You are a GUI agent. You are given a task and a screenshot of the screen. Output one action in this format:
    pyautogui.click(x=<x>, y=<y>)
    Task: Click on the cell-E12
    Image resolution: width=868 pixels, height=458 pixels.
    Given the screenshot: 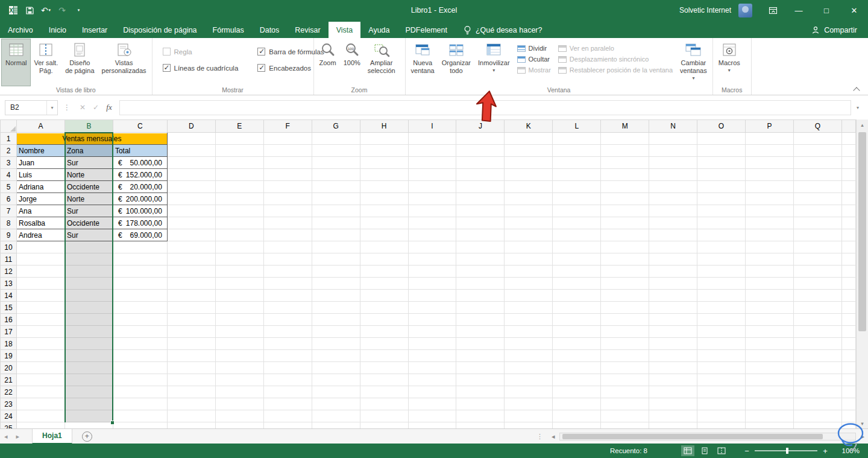 What is the action you would take?
    pyautogui.click(x=239, y=272)
    